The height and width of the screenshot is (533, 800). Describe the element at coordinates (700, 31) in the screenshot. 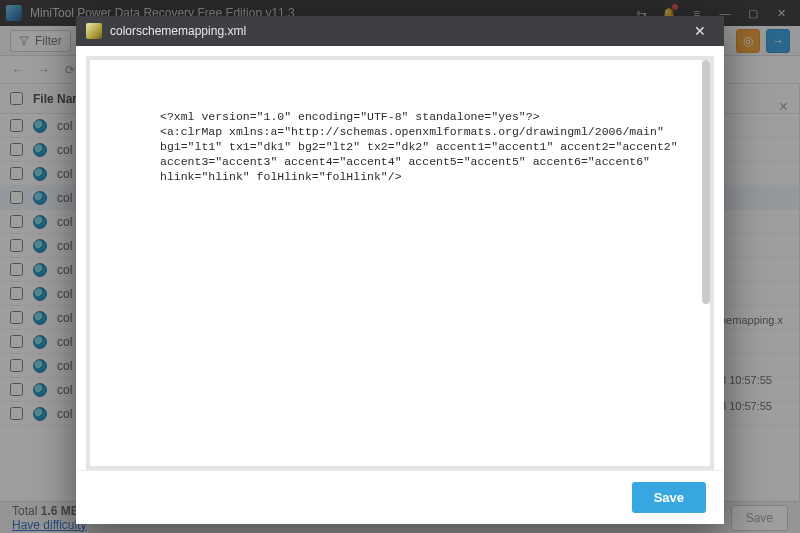

I see `modal-close-button: ✕` at that location.